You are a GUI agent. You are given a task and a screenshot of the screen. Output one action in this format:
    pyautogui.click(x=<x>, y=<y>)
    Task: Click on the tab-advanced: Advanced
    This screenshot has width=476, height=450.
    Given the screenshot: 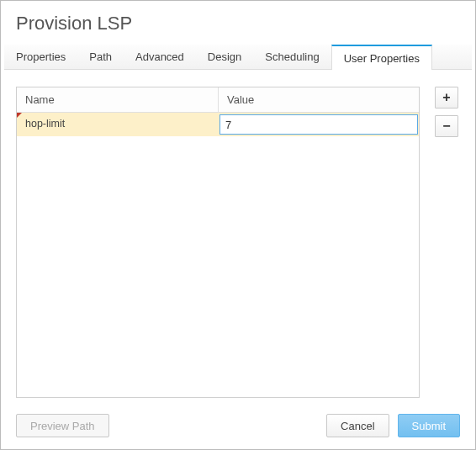 What is the action you would take?
    pyautogui.click(x=160, y=57)
    